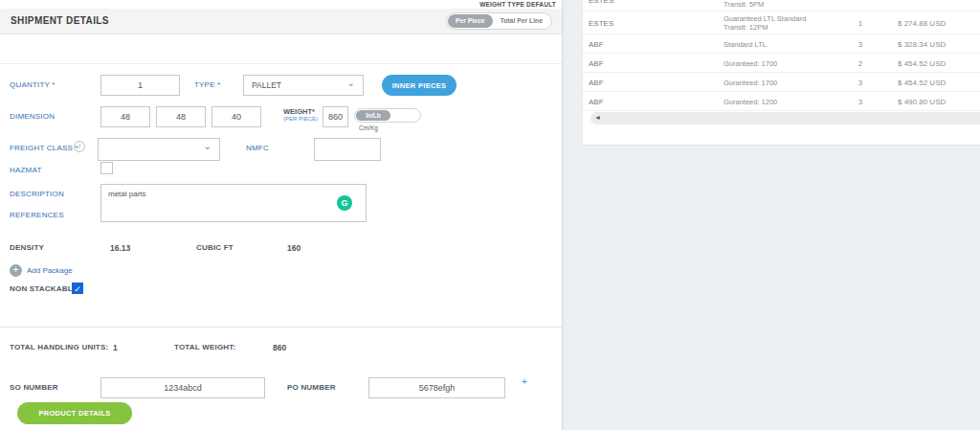  Describe the element at coordinates (781, 6) in the screenshot. I see `rate-row: ESTES Transit: 5PM` at that location.